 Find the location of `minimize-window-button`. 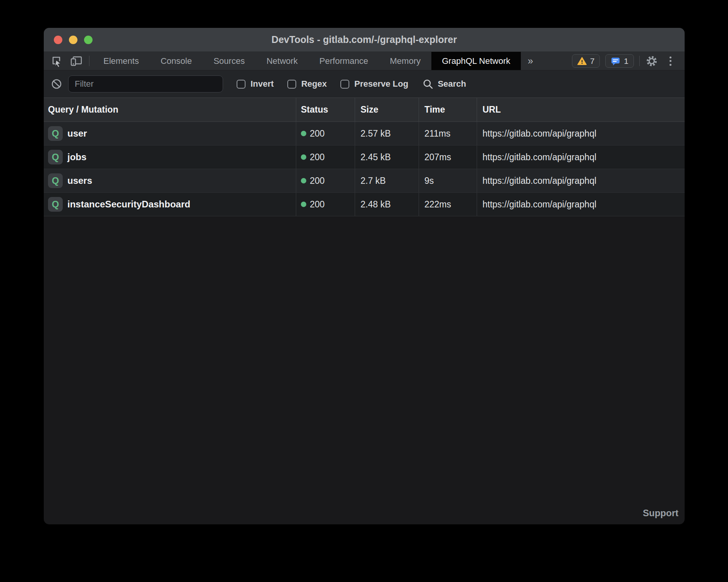

minimize-window-button is located at coordinates (73, 40).